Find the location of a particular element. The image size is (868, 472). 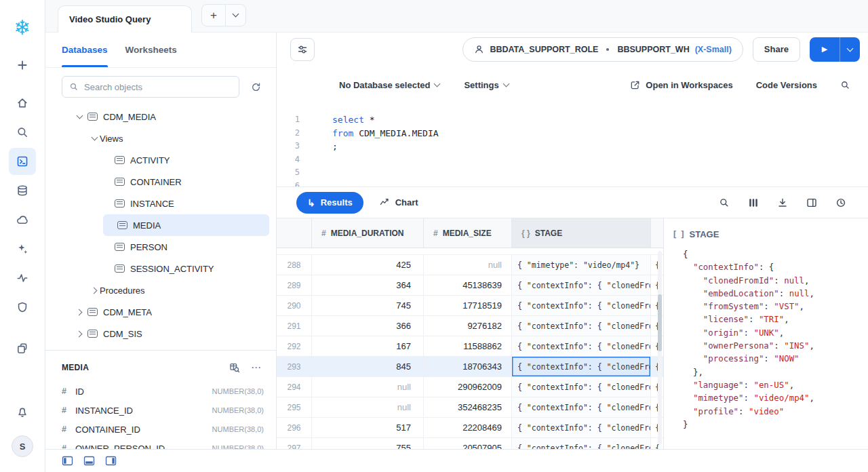

tree-item: CDM_META is located at coordinates (161, 312).